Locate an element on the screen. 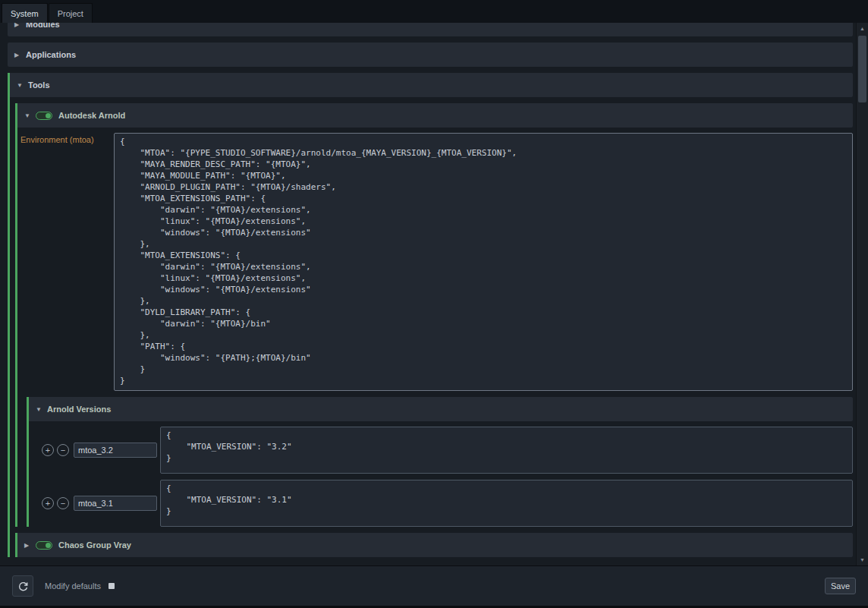  group-title-arnold: Autodesk Arnold is located at coordinates (92, 115).